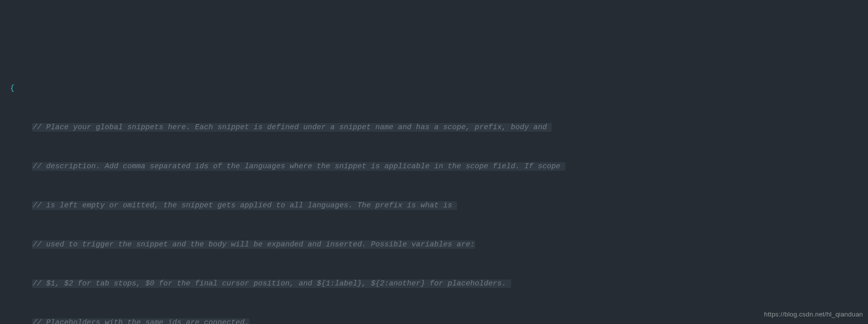  I want to click on comment-line: // is left empty or omitted, the snippet…, so click(245, 205).